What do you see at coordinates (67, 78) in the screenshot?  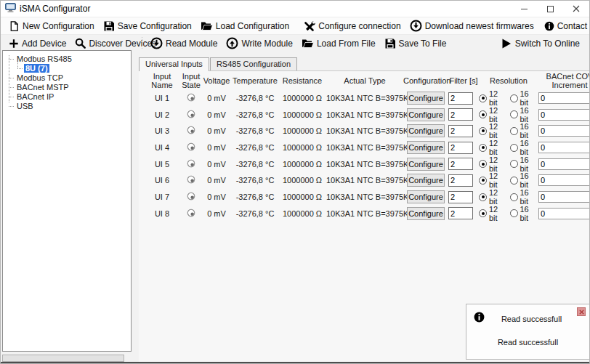 I see `tree-item: Modbus TCP` at bounding box center [67, 78].